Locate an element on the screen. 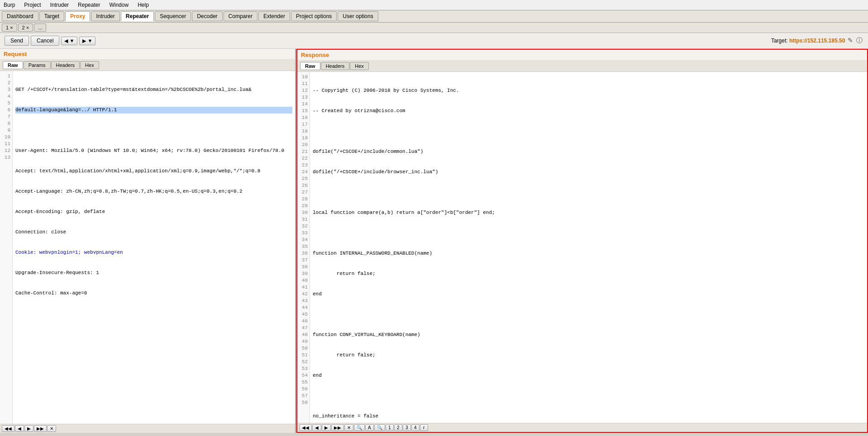  tab-sequencer: Sequencer is located at coordinates (173, 16).